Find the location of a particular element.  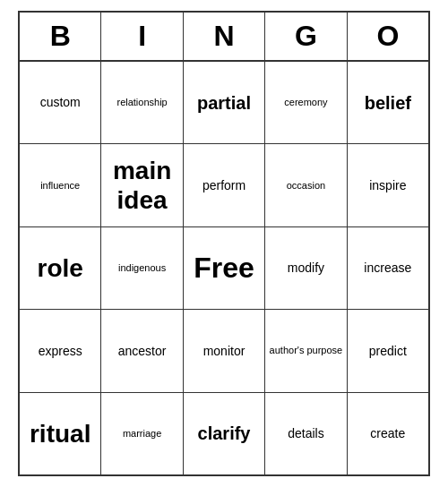

header-letter-N: N is located at coordinates (224, 36).